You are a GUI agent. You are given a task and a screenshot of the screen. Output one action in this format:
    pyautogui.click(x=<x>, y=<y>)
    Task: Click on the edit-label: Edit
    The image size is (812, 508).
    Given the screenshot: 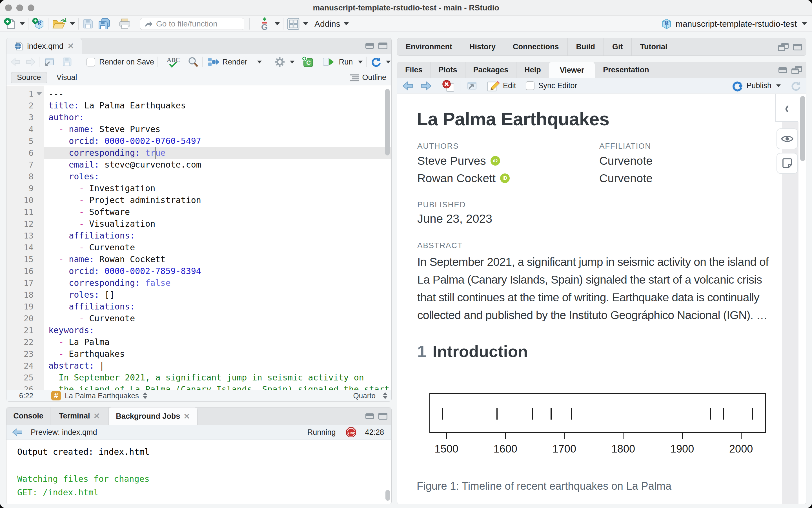 What is the action you would take?
    pyautogui.click(x=510, y=86)
    